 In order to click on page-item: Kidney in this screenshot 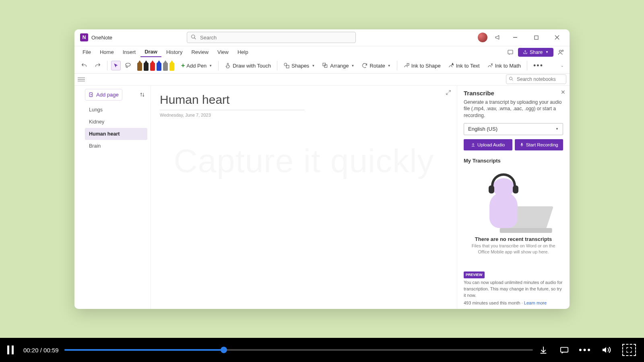, I will do `click(116, 122)`.